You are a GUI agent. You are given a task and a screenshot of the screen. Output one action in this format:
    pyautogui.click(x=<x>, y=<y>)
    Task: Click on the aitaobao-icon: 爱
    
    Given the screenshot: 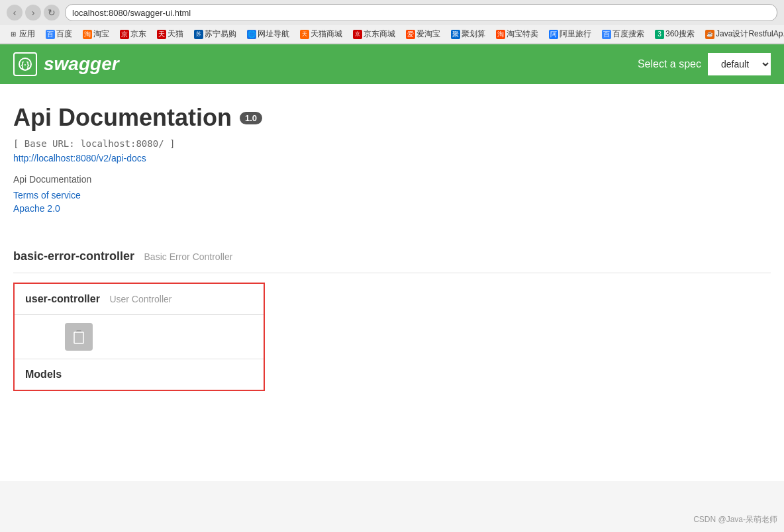 What is the action you would take?
    pyautogui.click(x=411, y=34)
    